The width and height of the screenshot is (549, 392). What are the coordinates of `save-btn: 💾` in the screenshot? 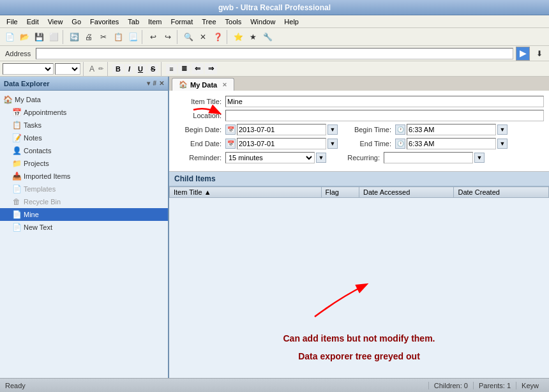 It's located at (39, 37).